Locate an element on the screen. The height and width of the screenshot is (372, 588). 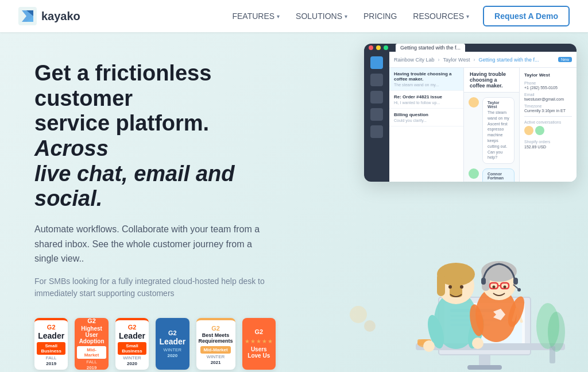
window-maximize-dot is located at coordinates (386, 48).